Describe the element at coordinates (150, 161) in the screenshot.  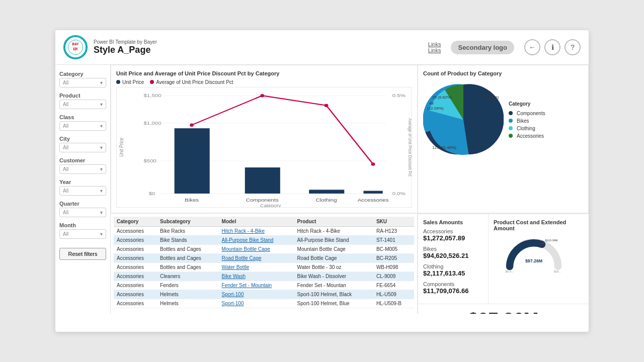
I see `svg-text: $500` at that location.